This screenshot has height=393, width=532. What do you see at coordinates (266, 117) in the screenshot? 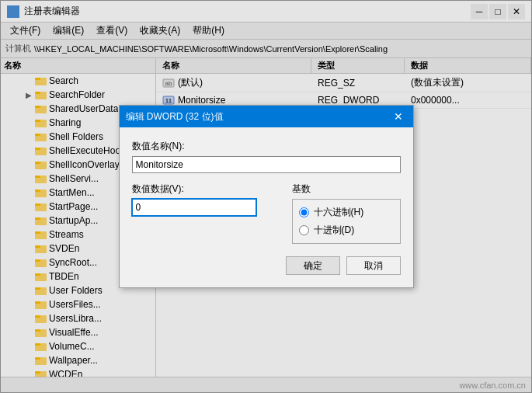
I see `dialog-title-bar: 编辑 DWORD (32 位)值 ✕` at bounding box center [266, 117].